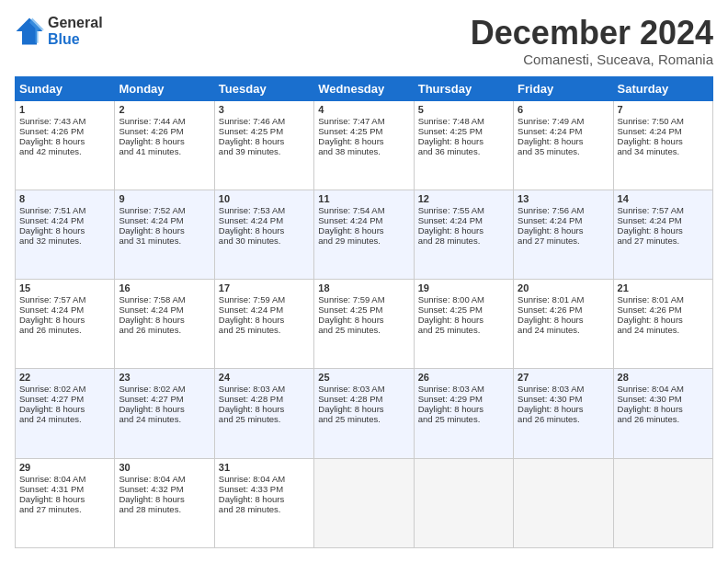 Image resolution: width=728 pixels, height=563 pixels. I want to click on logo-blue: Blue, so click(75, 40).